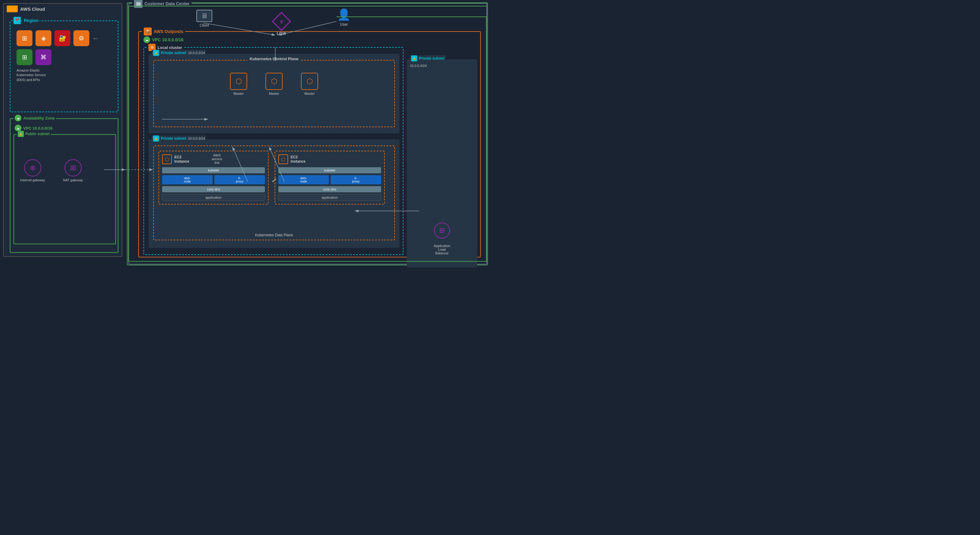 Image resolution: width=980 pixels, height=535 pixels. Describe the element at coordinates (418, 66) in the screenshot. I see `private-subnet-right-cidr: 10.0.0.4/24` at that location.